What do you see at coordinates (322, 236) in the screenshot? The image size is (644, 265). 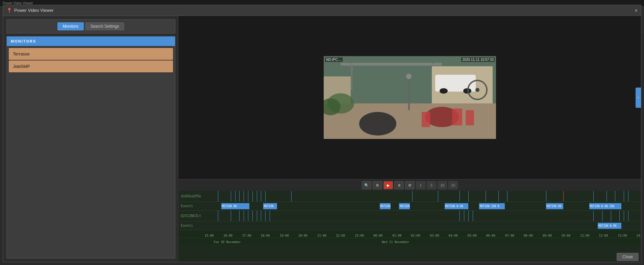 I see `time-label-2100: 21:00` at bounding box center [322, 236].